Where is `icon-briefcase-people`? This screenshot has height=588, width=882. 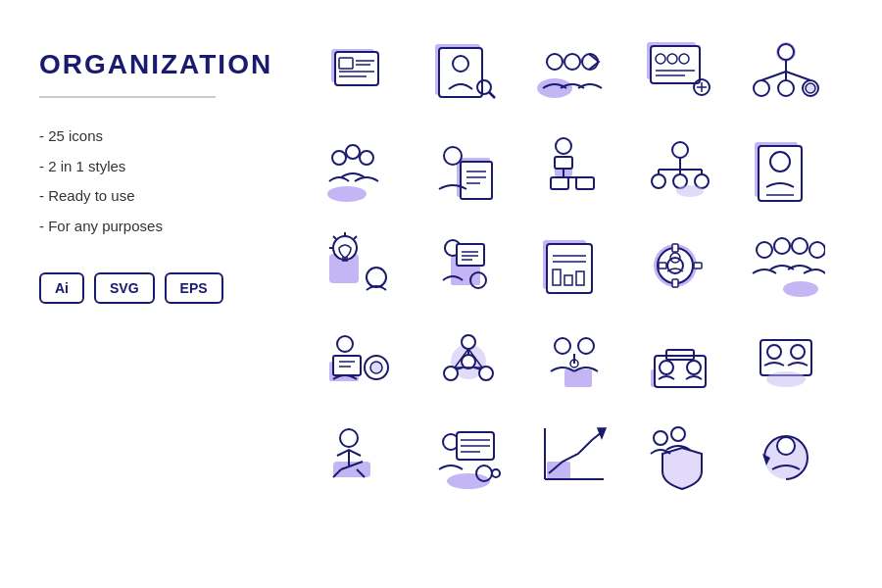
icon-briefcase-people is located at coordinates (680, 362).